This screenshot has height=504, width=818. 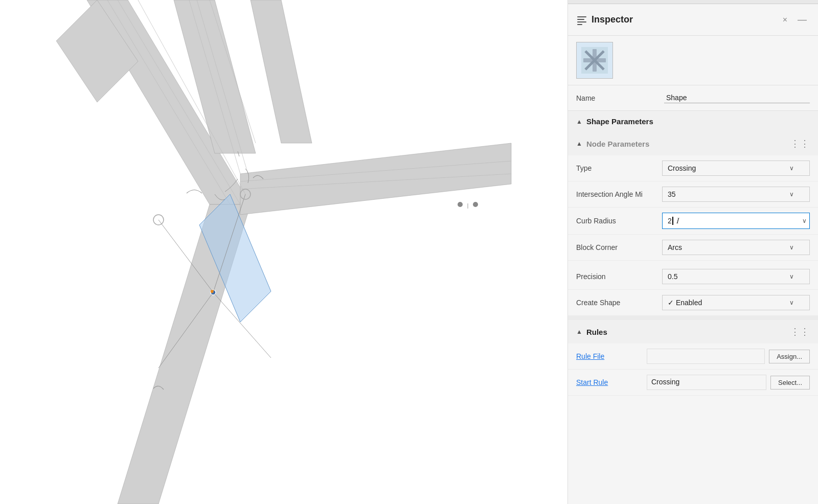 I want to click on node-parameters-title: Node Parameters, so click(x=618, y=144).